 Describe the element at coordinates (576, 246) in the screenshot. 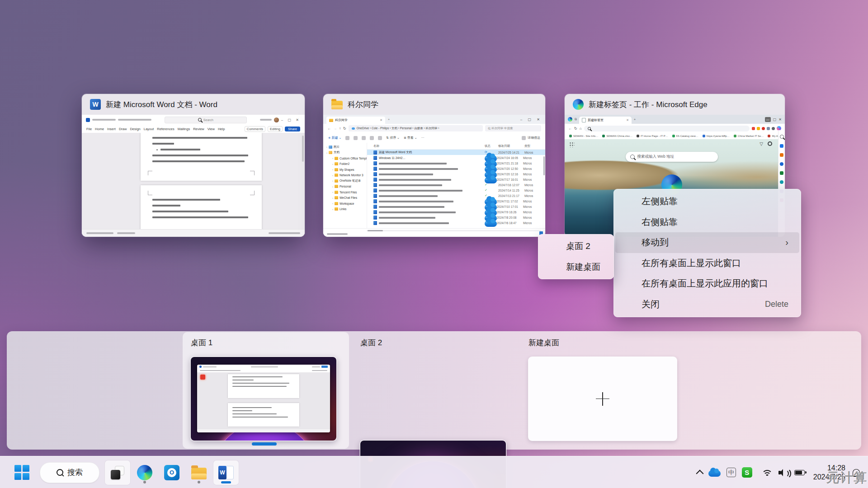

I see `submenu-item-desktop-2: 桌面 2` at that location.